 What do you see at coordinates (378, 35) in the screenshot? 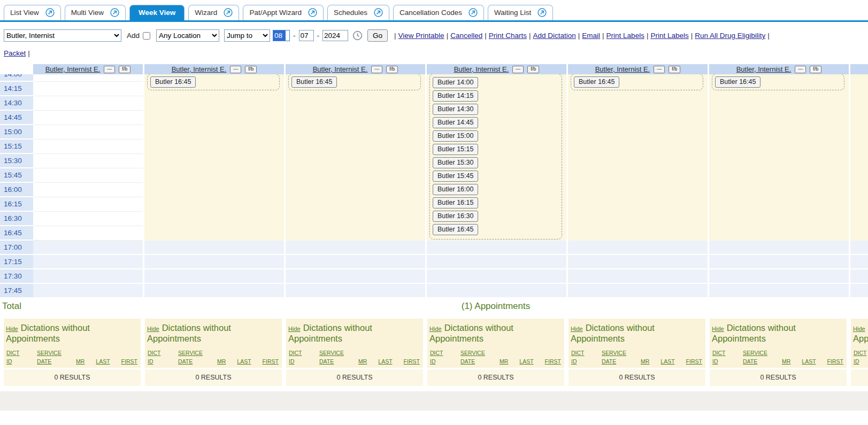
I see `go-button: Go` at bounding box center [378, 35].